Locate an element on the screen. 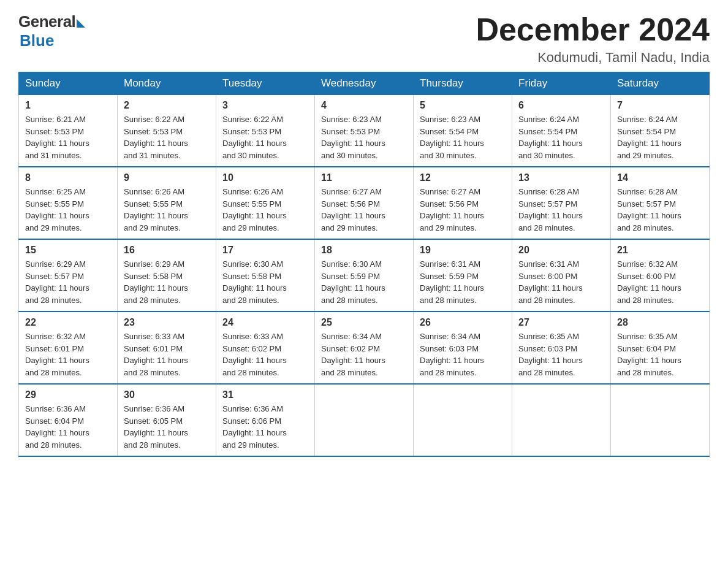 Image resolution: width=728 pixels, height=563 pixels. day-info: Sunrise: 6:31 AMSunset: 6:00 PMDaylight:… is located at coordinates (561, 282).